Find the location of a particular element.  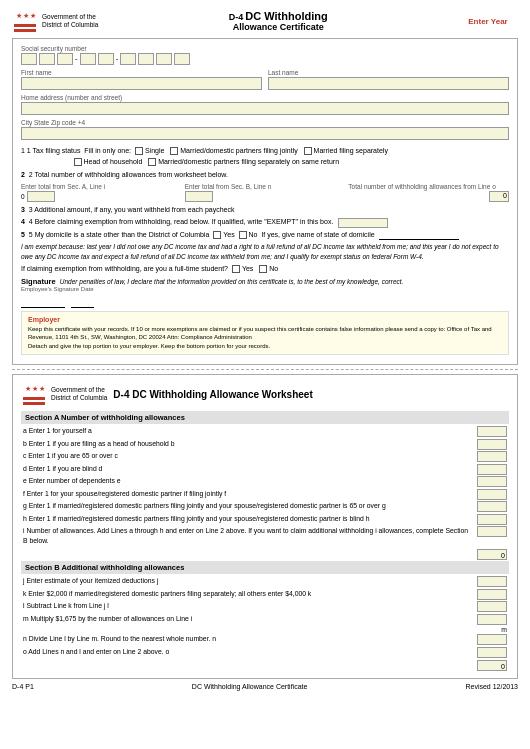

ws-b-total-input: 0 is located at coordinates (492, 666).